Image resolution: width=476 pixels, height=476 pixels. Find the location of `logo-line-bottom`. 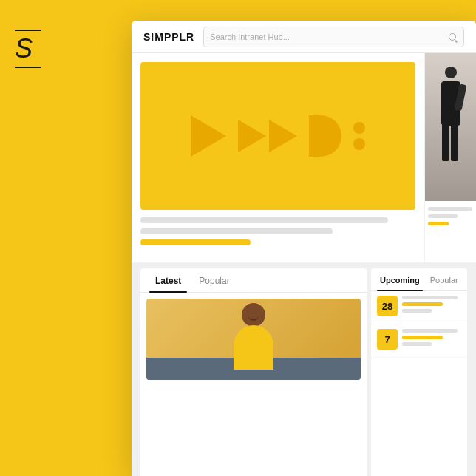

logo-line-bottom is located at coordinates (28, 67).